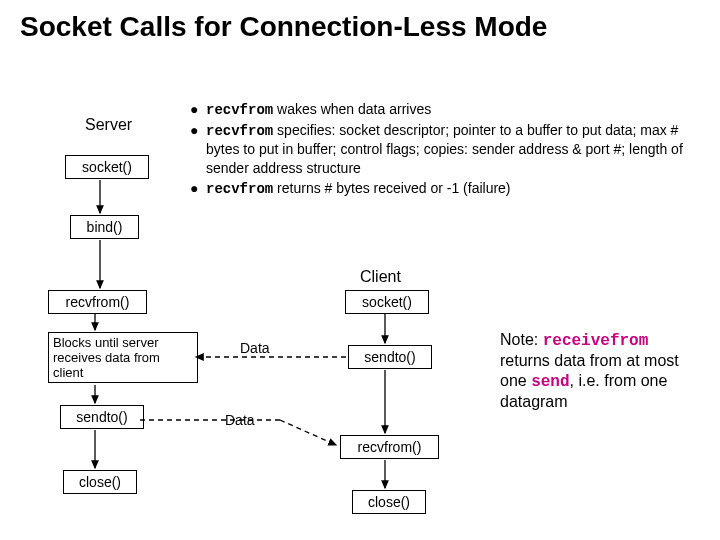  I want to click on bullet-3-text: recvfrom returns # bytes received or -1 …, so click(448, 188).